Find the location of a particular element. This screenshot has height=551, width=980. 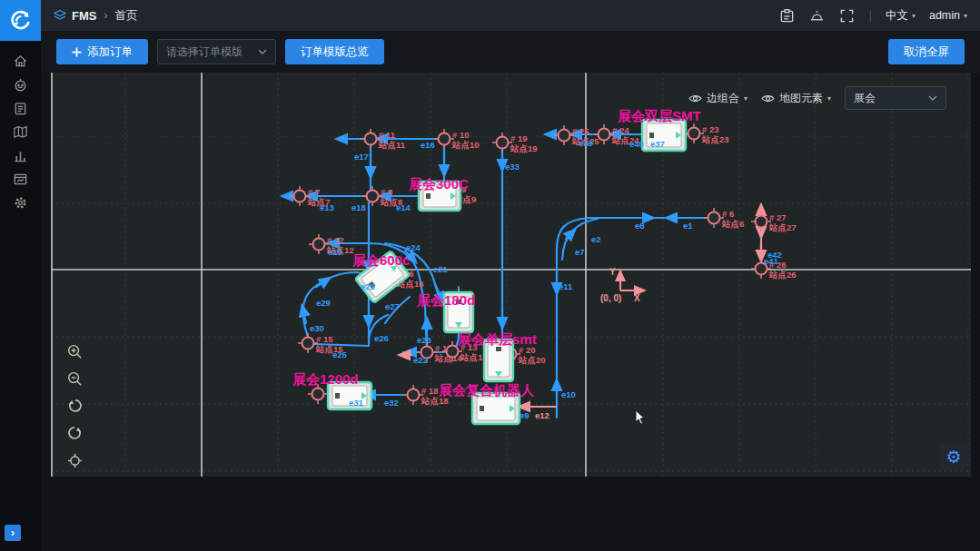

zoom-out-icon is located at coordinates (74, 379).